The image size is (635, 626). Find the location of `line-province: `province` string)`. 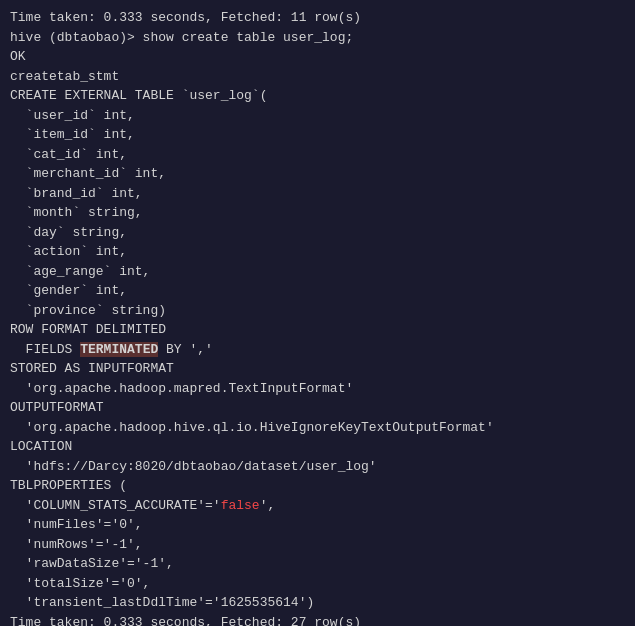

line-province: `province` string) is located at coordinates (318, 311).